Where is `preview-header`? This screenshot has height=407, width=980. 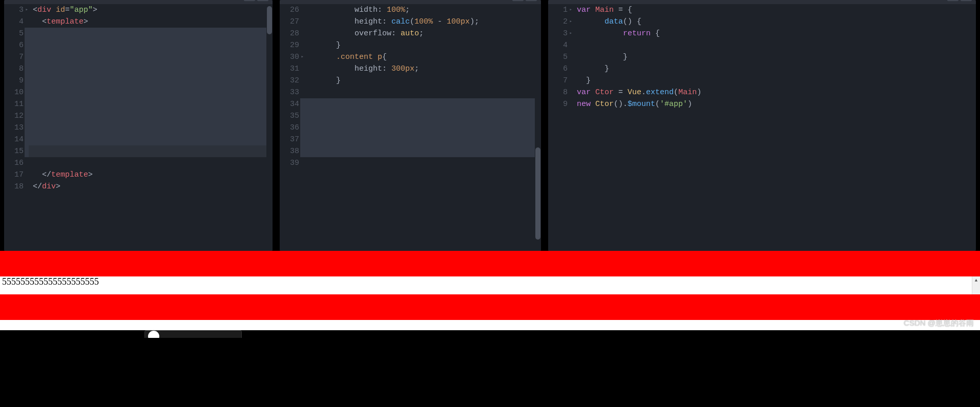 preview-header is located at coordinates (490, 264).